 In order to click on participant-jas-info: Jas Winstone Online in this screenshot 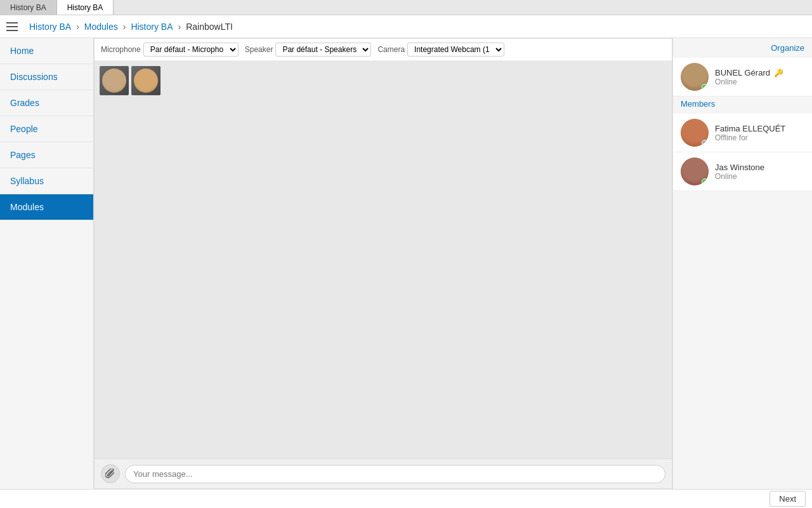, I will do `click(760, 171)`.